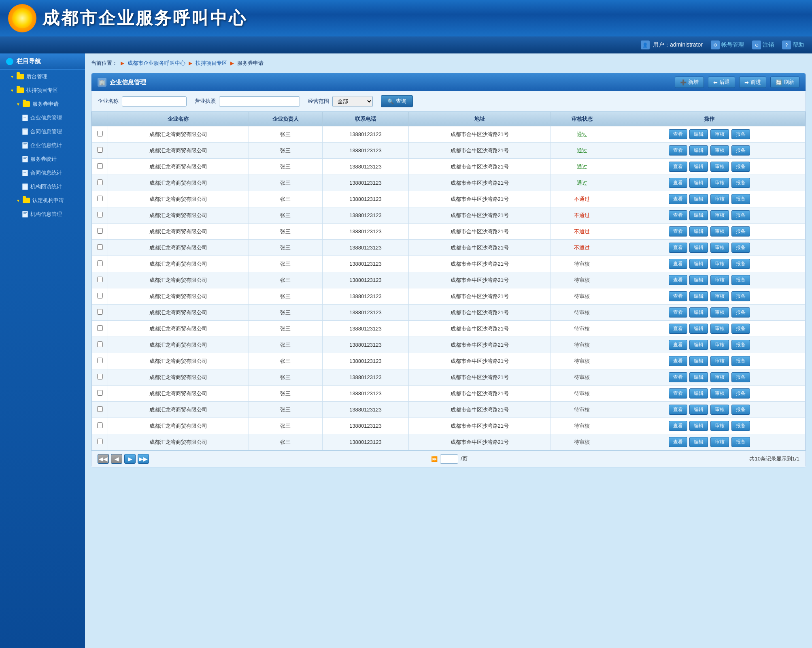 Image resolution: width=812 pixels, height=648 pixels. What do you see at coordinates (43, 145) in the screenshot?
I see `sidebar-item-company-stats: 企业信息统计` at bounding box center [43, 145].